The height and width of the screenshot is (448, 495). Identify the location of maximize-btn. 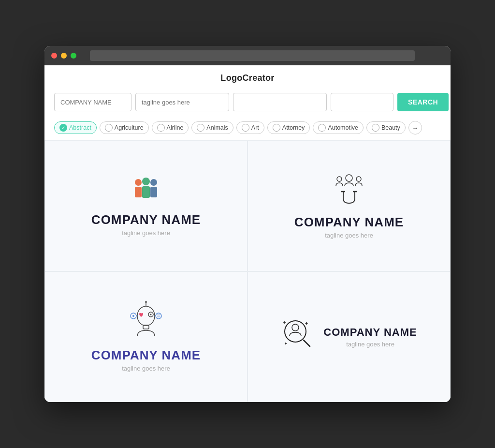
(73, 56).